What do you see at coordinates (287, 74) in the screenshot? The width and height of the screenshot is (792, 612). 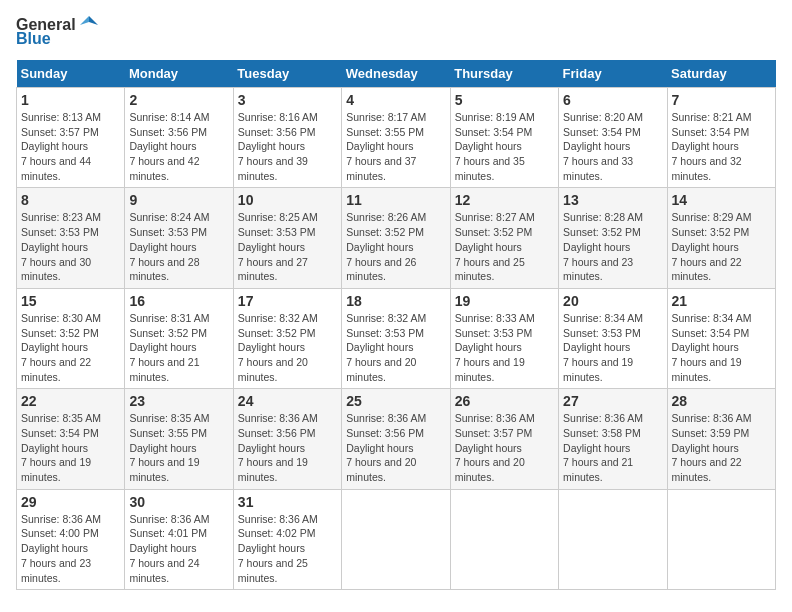 I see `header-tuesday: Tuesday` at bounding box center [287, 74].